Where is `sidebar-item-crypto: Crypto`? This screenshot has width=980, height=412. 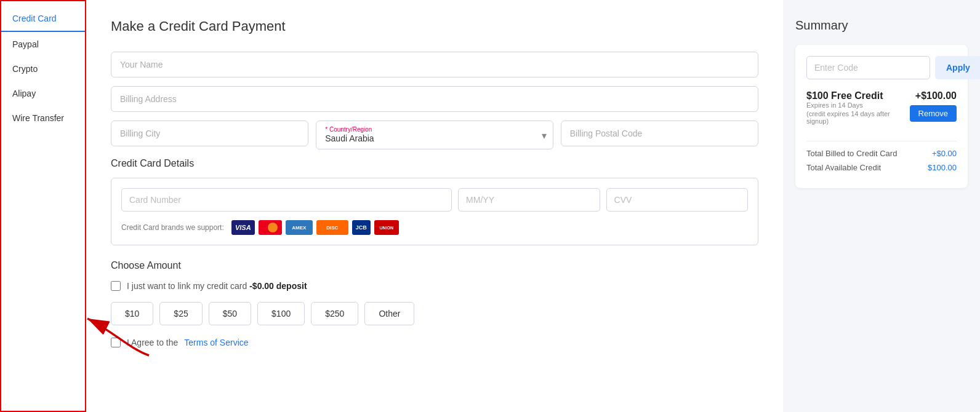
sidebar-item-crypto: Crypto is located at coordinates (43, 69).